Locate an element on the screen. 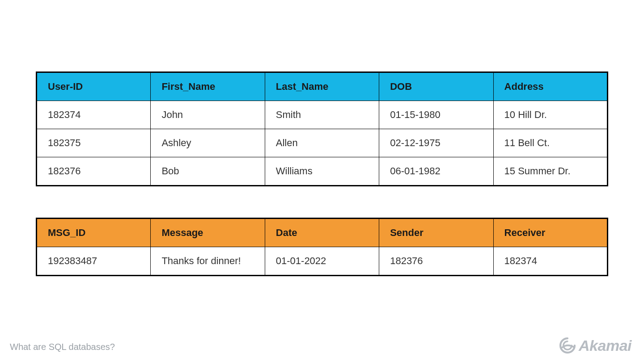 The height and width of the screenshot is (362, 644). col-header-message: Message is located at coordinates (208, 233).